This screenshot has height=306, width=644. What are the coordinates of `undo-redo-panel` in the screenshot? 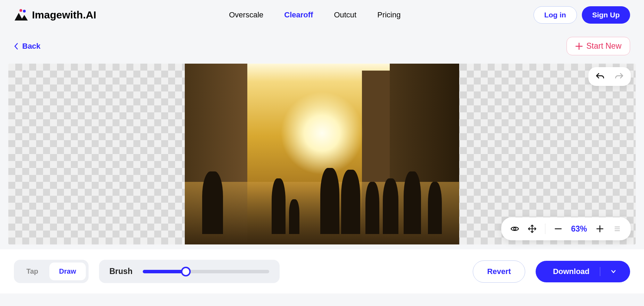 It's located at (610, 76).